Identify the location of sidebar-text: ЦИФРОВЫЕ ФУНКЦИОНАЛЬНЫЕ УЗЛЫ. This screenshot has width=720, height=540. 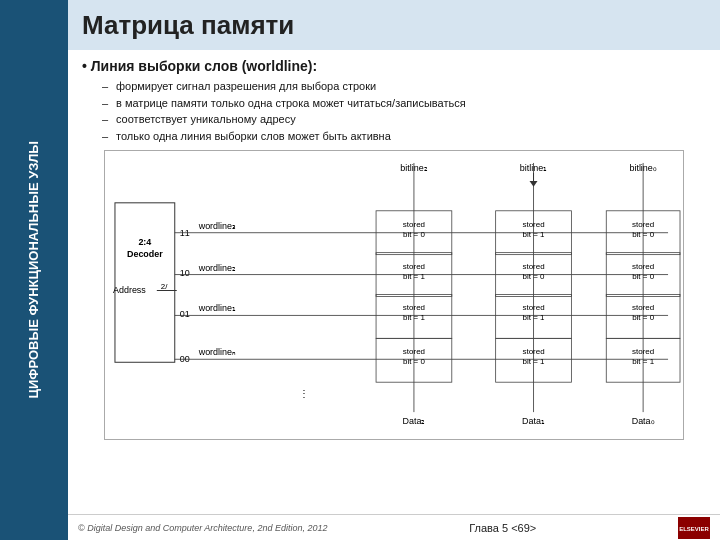
(34, 270).